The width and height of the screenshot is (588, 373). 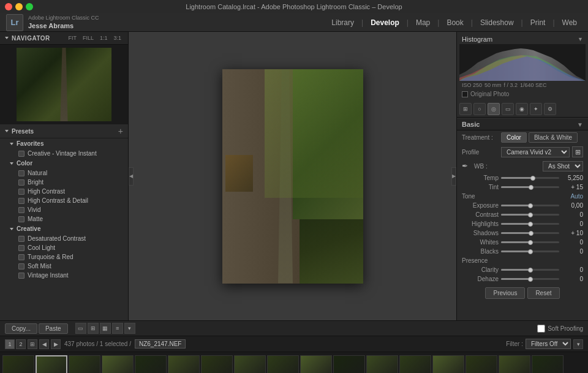 What do you see at coordinates (530, 206) in the screenshot?
I see `exposure-thumb` at bounding box center [530, 206].